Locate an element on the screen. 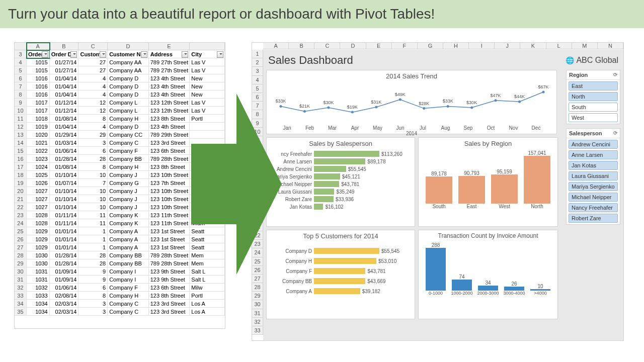 Image resolution: width=644 pixels, height=362 pixels. sales-trend-chart: 2014 Sales Trend $33K$21K$30K$19K$31K$49… is located at coordinates (412, 102).